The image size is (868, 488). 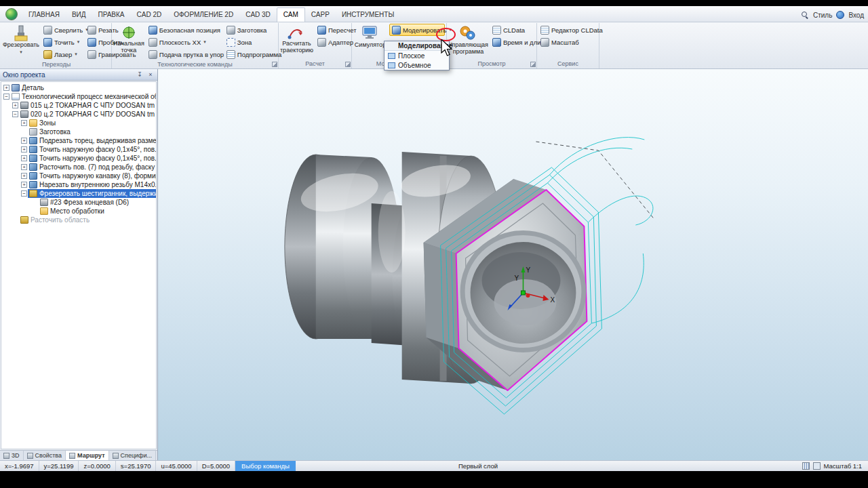 I want to click on ribbon-group-perehody: Фрезеровать ▾ Сверлить▾ Точить▾ Лазер▾ Р…, so click(x=57, y=46).